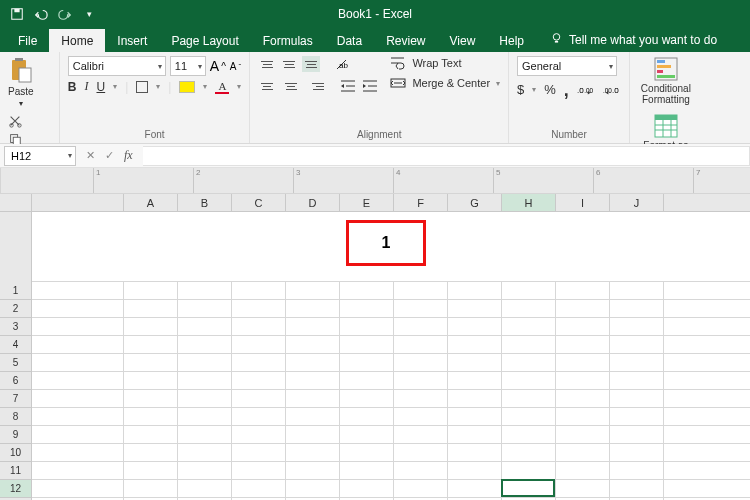 The width and height of the screenshot is (750, 500). What do you see at coordinates (445, 83) in the screenshot?
I see `merge-center-button: Merge & Center ▾` at bounding box center [445, 83].